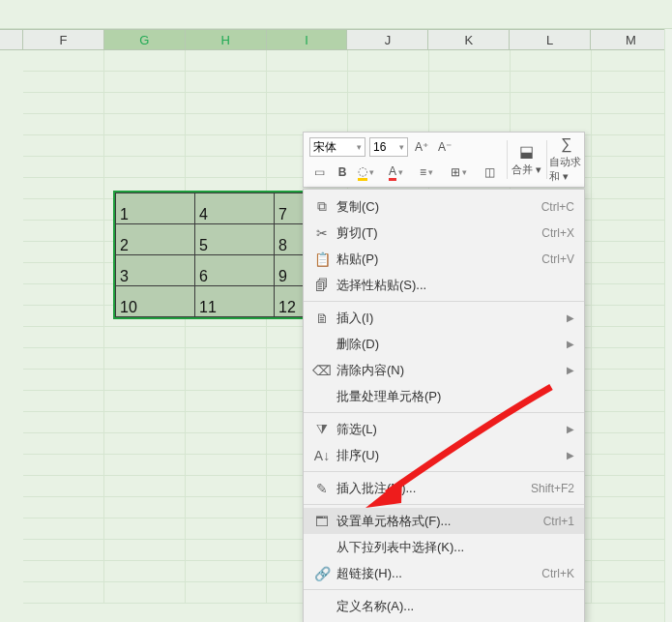  I want to click on table-cell: 11, so click(235, 302).